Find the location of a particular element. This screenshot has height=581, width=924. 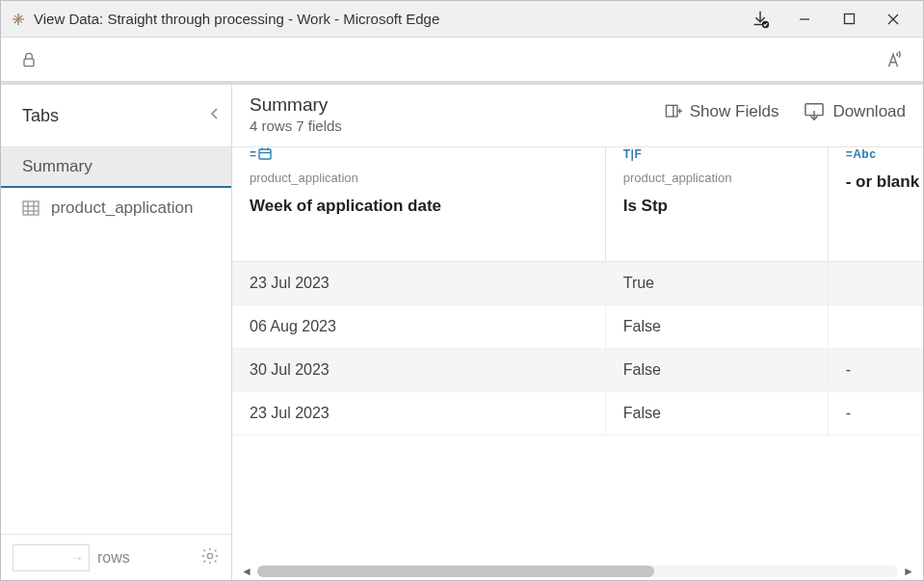

downloads-icon is located at coordinates (760, 19).